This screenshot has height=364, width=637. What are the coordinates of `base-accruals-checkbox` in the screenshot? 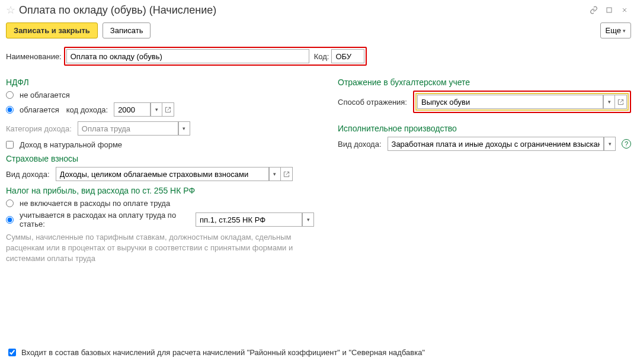 It's located at (12, 353).